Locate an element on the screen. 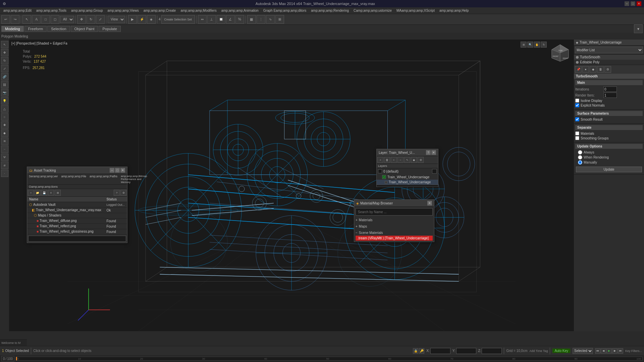 The image size is (644, 362). asset-tracking-header: 🗂 Asset Tracking − □ ✕ is located at coordinates (77, 170).